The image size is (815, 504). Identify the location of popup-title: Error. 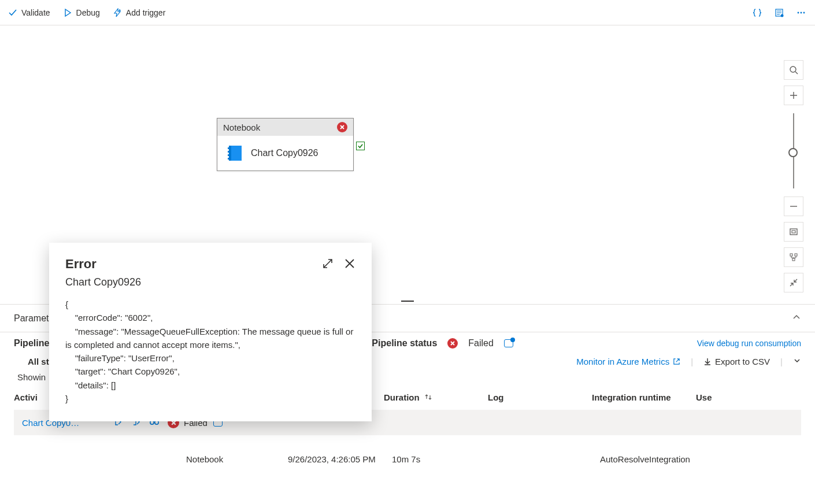
(188, 264).